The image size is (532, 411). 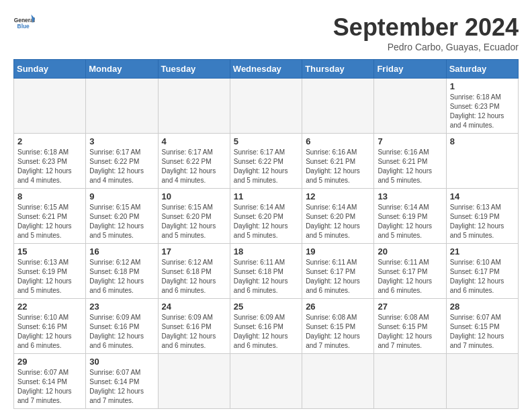 I want to click on day-number: 6, so click(x=338, y=141).